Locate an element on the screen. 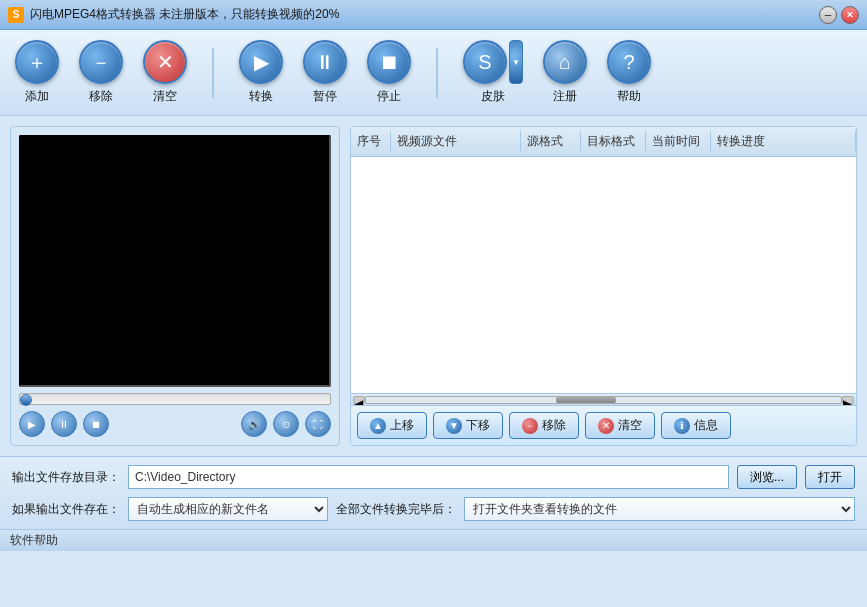 This screenshot has height=607, width=867. col-header-time: 当前时间 is located at coordinates (678, 142).